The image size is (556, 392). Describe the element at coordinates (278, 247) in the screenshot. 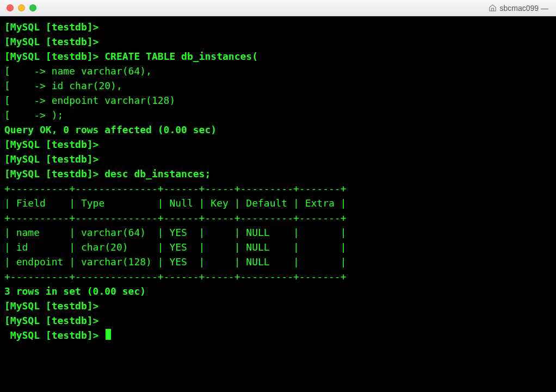

I see `terminal-line: | id | char(20) | YES | | NULL | |` at that location.